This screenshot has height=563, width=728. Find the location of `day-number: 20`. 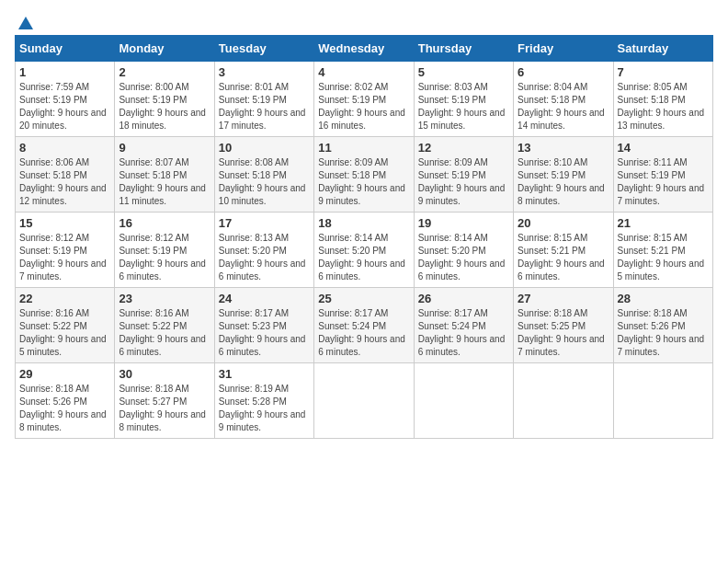

day-number: 20 is located at coordinates (563, 223).